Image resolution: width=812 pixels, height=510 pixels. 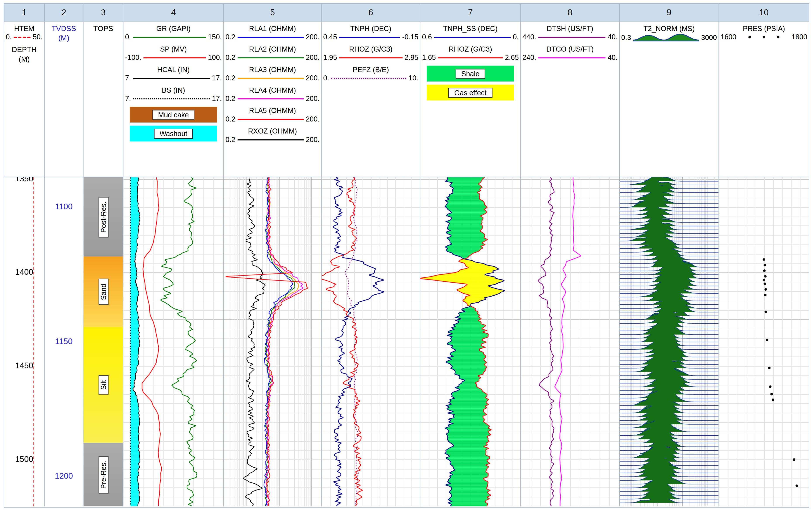 I want to click on curve-header-sp-mv: SP (MV)-100.100., so click(x=174, y=53).